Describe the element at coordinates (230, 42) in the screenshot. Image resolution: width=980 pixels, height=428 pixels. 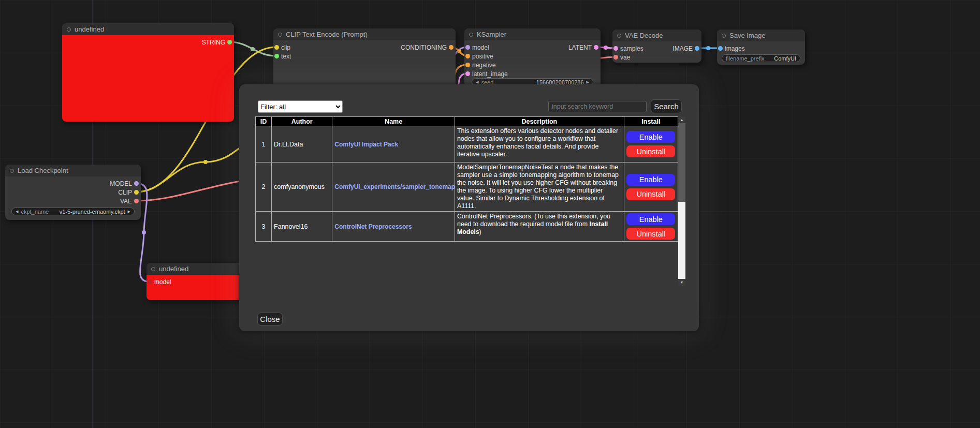
I see `output-pin-string` at that location.